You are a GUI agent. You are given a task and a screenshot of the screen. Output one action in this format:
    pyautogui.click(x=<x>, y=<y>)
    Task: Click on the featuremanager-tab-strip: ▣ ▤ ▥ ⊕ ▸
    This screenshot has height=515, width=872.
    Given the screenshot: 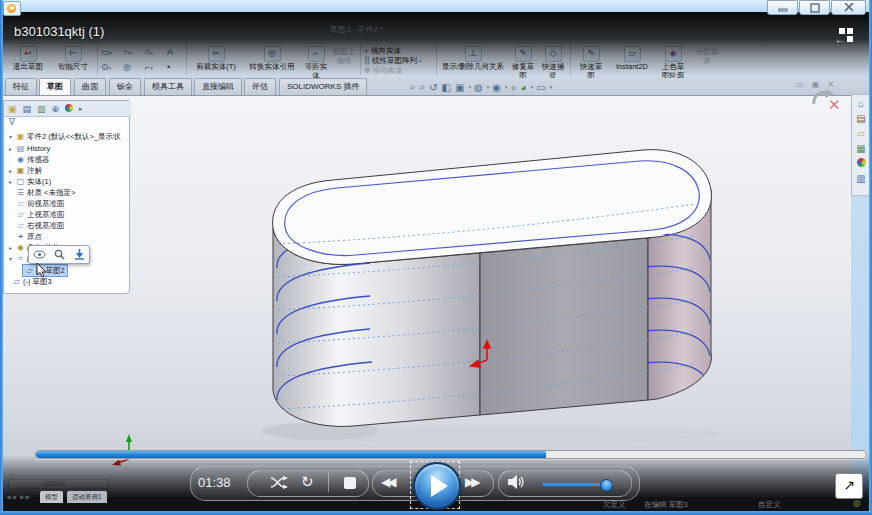 What is the action you would take?
    pyautogui.click(x=68, y=109)
    